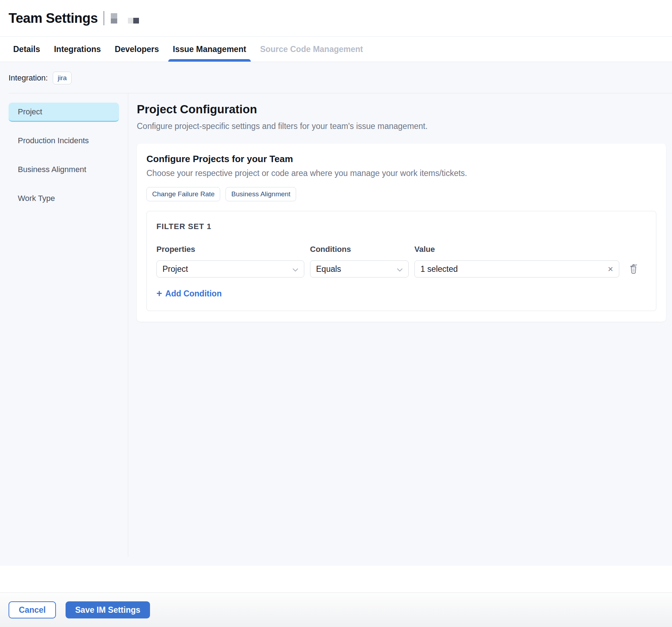 Image resolution: width=672 pixels, height=627 pixels. I want to click on properties-select-value: Project, so click(175, 269).